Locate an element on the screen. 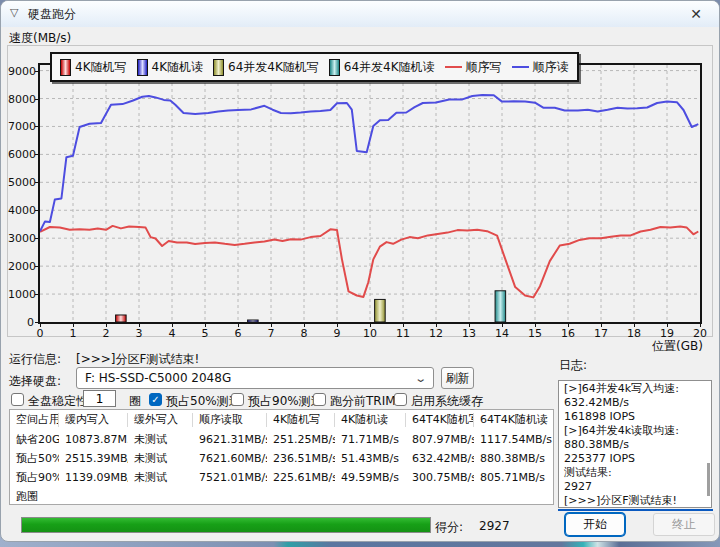  legend-label: 64并发4K随机读 is located at coordinates (390, 68).